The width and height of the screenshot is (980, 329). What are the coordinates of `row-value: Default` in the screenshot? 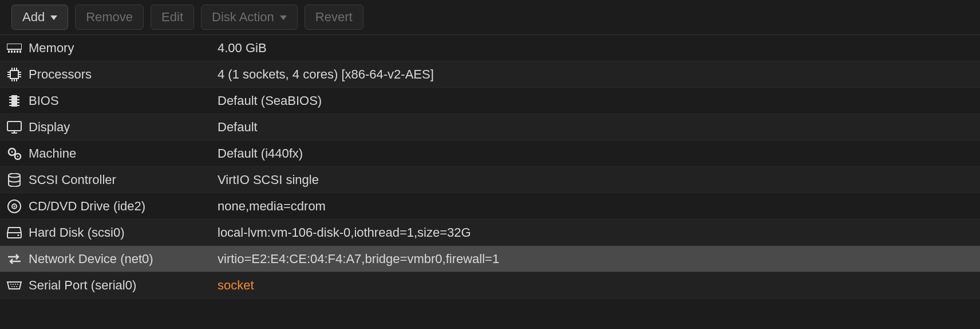 It's located at (599, 127).